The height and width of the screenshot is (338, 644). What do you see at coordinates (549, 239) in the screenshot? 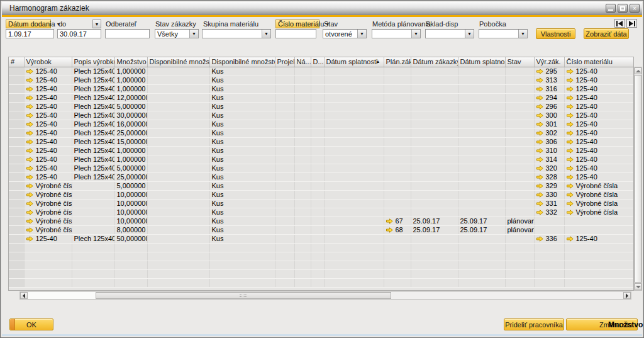
I see `cell-vyr_zak: 336` at bounding box center [549, 239].